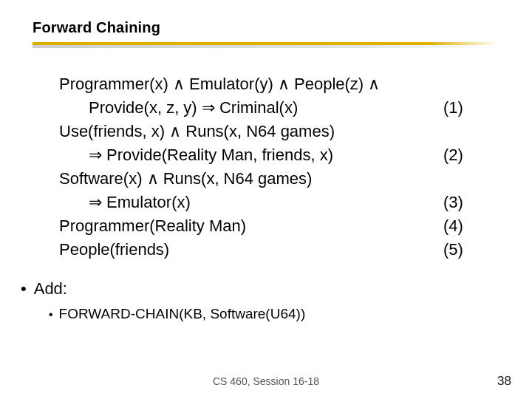 Image resolution: width=532 pixels, height=399 pixels. I want to click on rule-2-line-1: Use(friends, x) ∧ Runs(x, N64 games), so click(266, 132).